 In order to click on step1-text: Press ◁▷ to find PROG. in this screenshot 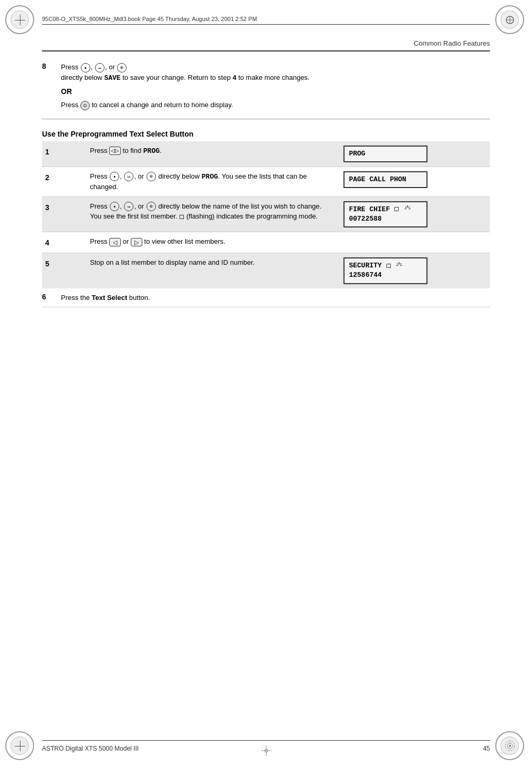, I will do `click(210, 154)`.